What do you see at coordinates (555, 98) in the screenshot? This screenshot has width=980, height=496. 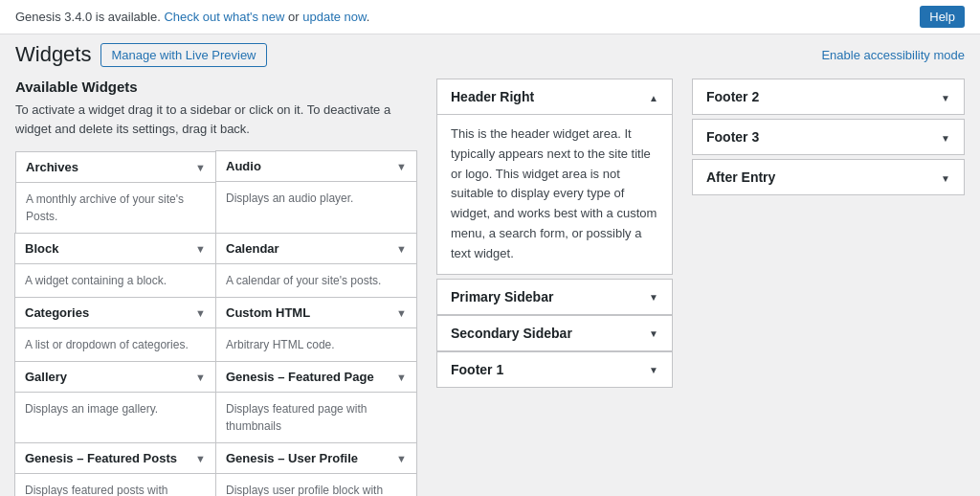 I see `header-right-toggle: Header Right` at bounding box center [555, 98].